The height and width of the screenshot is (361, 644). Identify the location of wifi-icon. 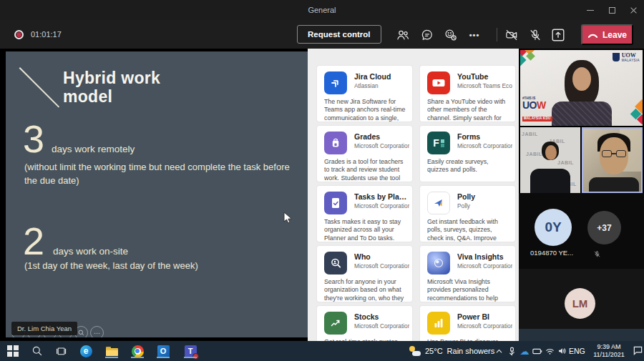
(550, 352).